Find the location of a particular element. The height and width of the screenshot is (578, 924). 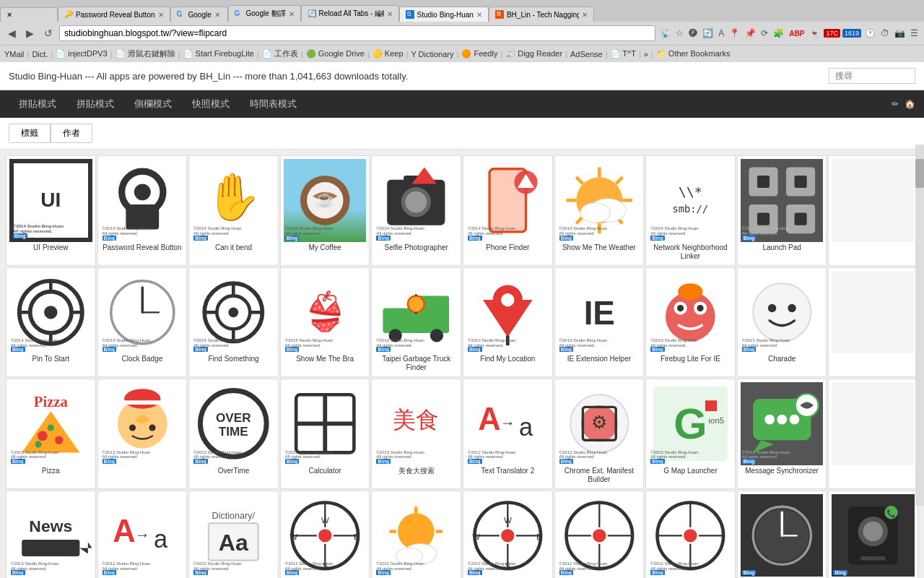

timer-icon: ⏱ is located at coordinates (885, 33).